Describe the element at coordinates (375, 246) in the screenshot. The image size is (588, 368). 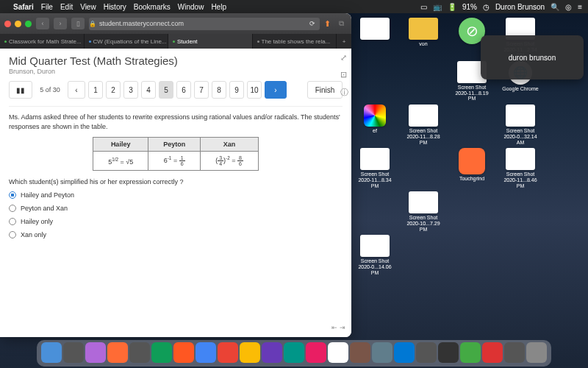
I see `icon-thumb` at that location.